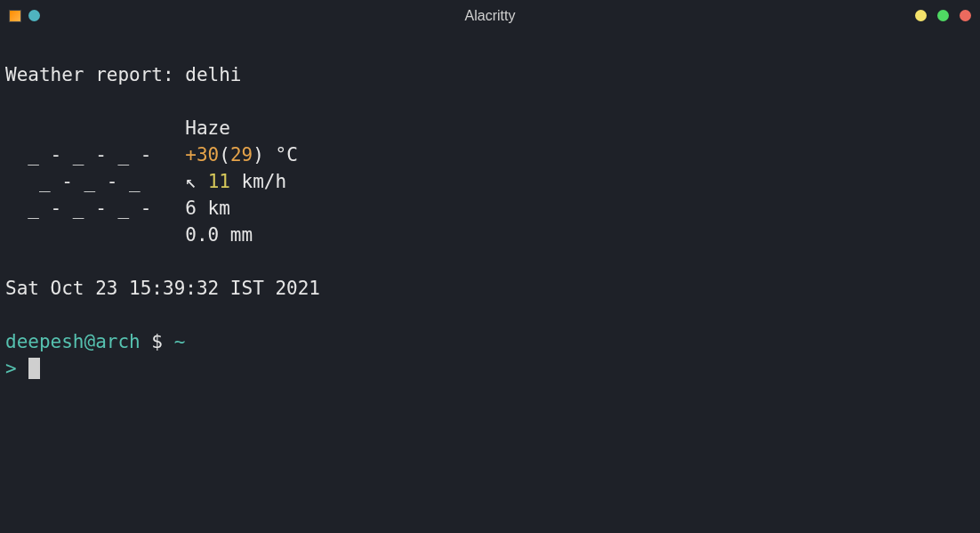 Image resolution: width=980 pixels, height=533 pixels. What do you see at coordinates (157, 342) in the screenshot?
I see `prompt-sep: $` at bounding box center [157, 342].